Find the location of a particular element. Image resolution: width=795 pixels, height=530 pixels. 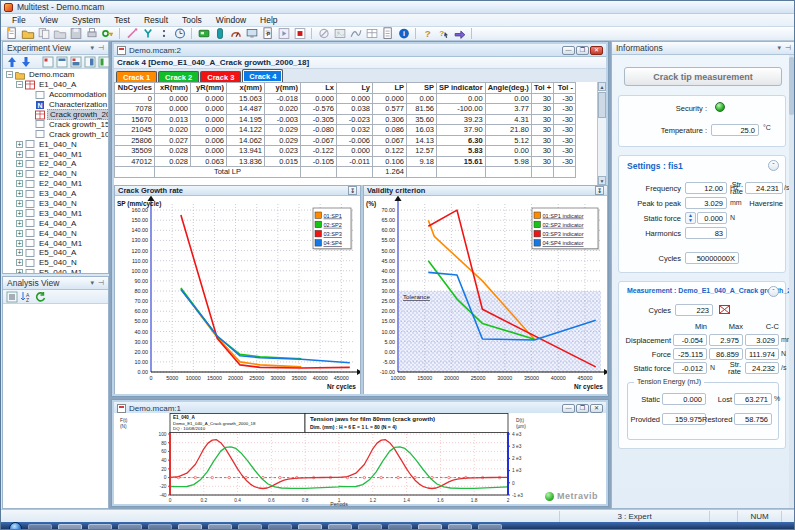

table-cell: 0.063 is located at coordinates (209, 162).